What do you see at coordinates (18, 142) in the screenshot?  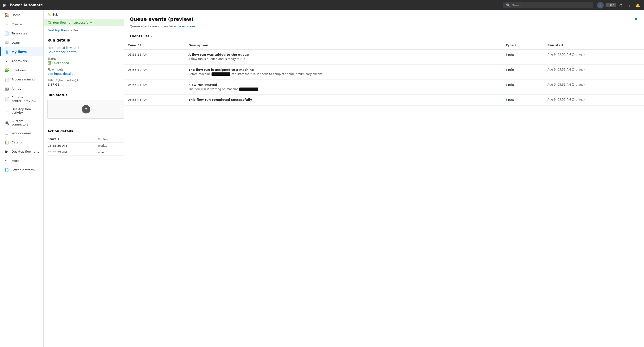 I see `sidebar-label-catalog: Catalog` at bounding box center [18, 142].